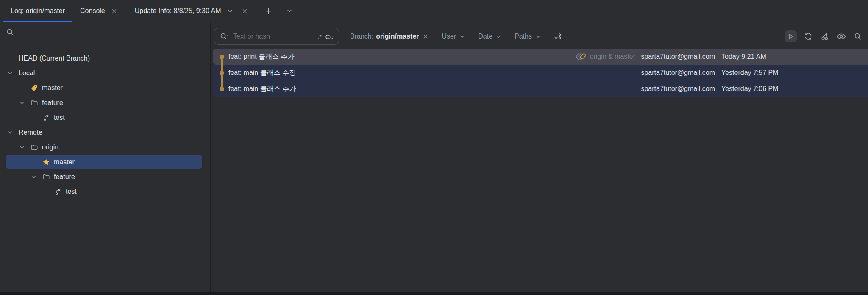 This screenshot has width=868, height=295. What do you see at coordinates (27, 73) in the screenshot?
I see `tree-item-label: Local` at bounding box center [27, 73].